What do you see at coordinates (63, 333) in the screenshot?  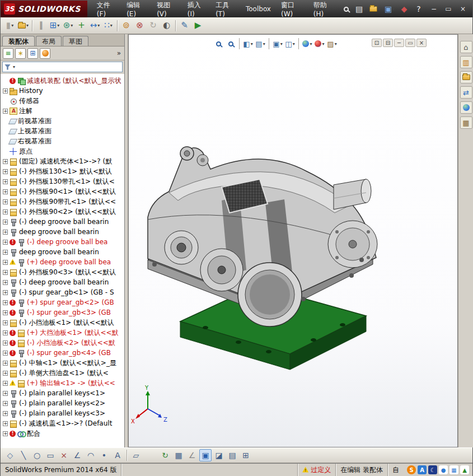 I see `tree-item: +!(+) 大挡油板<1> (默认<<默` at bounding box center [63, 333].